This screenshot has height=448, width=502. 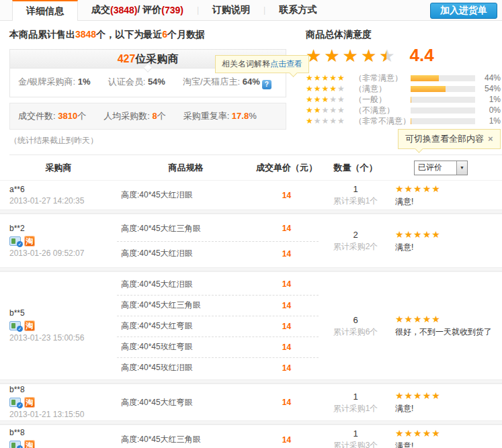 I want to click on satisfaction-rows: ★★★★★（非常满意）44%★★★★★（满意）54%★★★★★（一般）1%★★★…, so click(x=403, y=99).